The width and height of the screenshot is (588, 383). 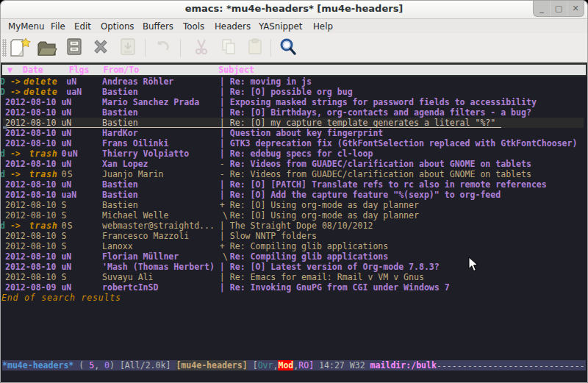 I want to click on message-prefix: D, so click(x=3, y=92).